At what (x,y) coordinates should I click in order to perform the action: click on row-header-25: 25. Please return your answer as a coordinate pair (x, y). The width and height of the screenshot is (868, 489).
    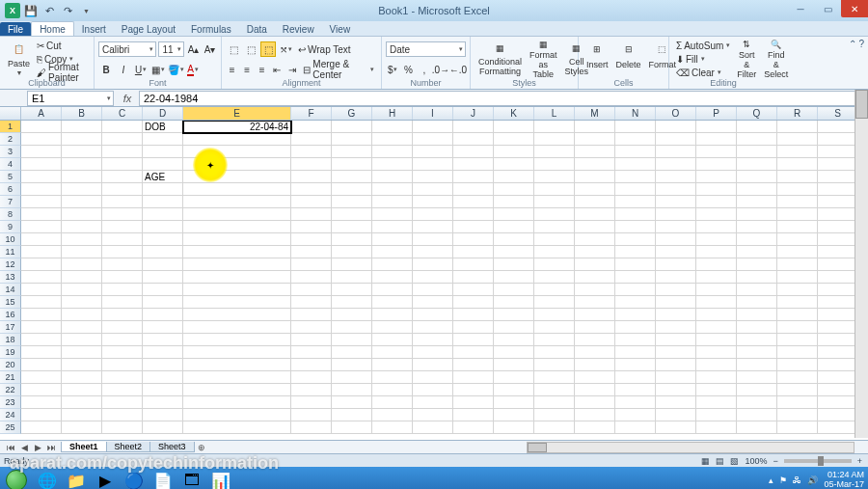
    Looking at the image, I should click on (11, 428).